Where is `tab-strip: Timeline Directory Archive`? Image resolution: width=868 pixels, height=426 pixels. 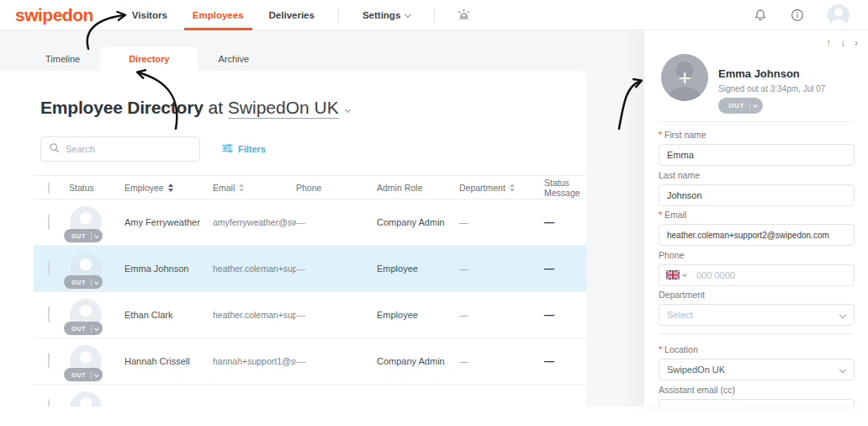 tab-strip: Timeline Directory Archive is located at coordinates (323, 51).